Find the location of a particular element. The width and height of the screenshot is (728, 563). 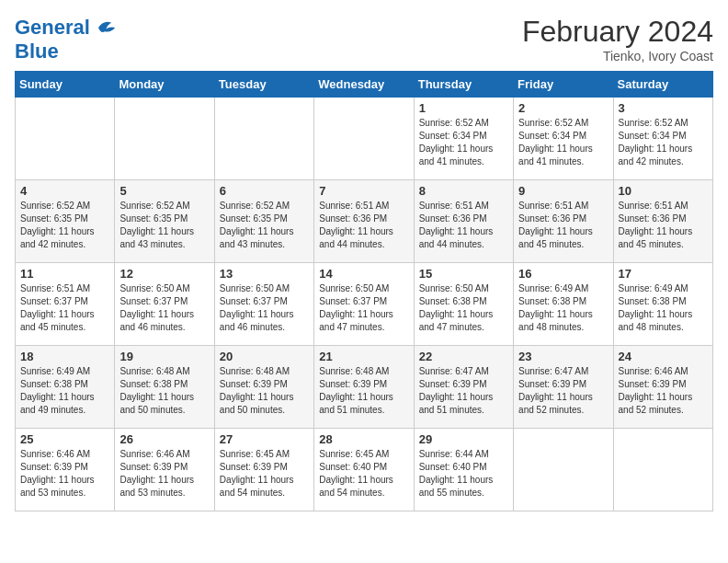

calendar-cell: 10Sunrise: 6:51 AM Sunset: 6:36 PM Dayli… is located at coordinates (663, 222).